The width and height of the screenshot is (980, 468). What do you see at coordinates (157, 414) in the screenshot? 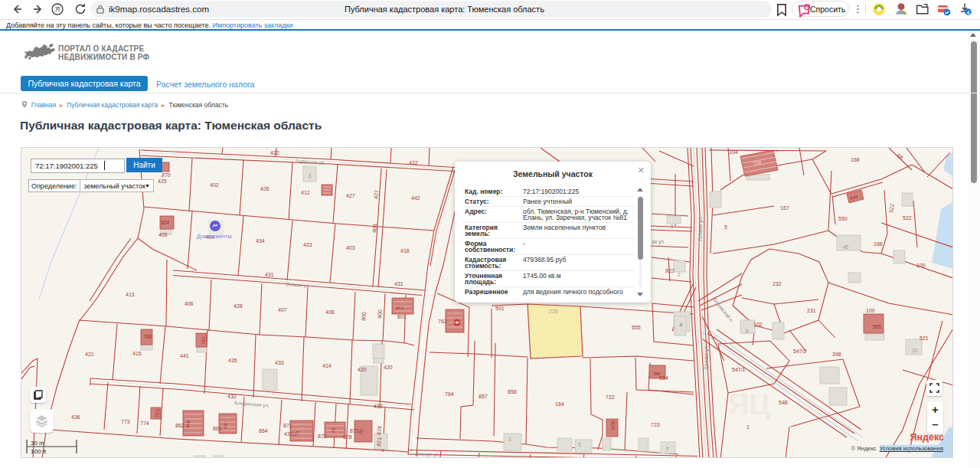
I see `svg-text: 783` at bounding box center [157, 414].